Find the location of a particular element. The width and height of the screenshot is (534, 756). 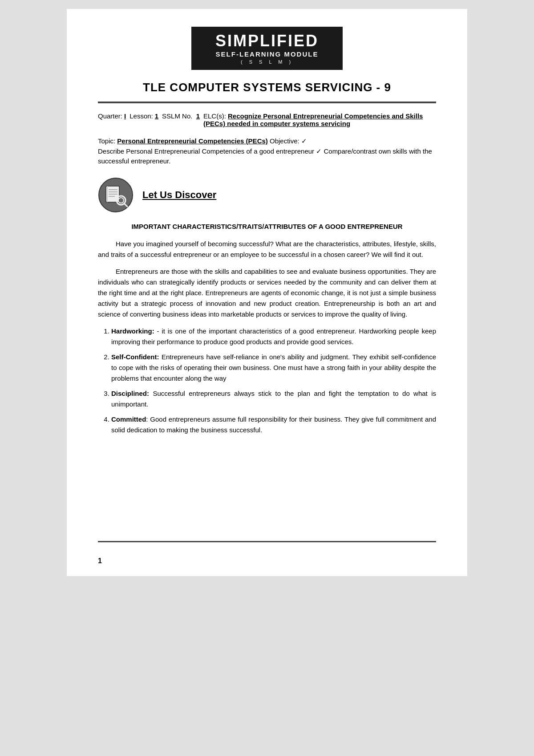

main-title: TLE COMPUTER SYSTEMS SERVICING - 9 is located at coordinates (267, 87).